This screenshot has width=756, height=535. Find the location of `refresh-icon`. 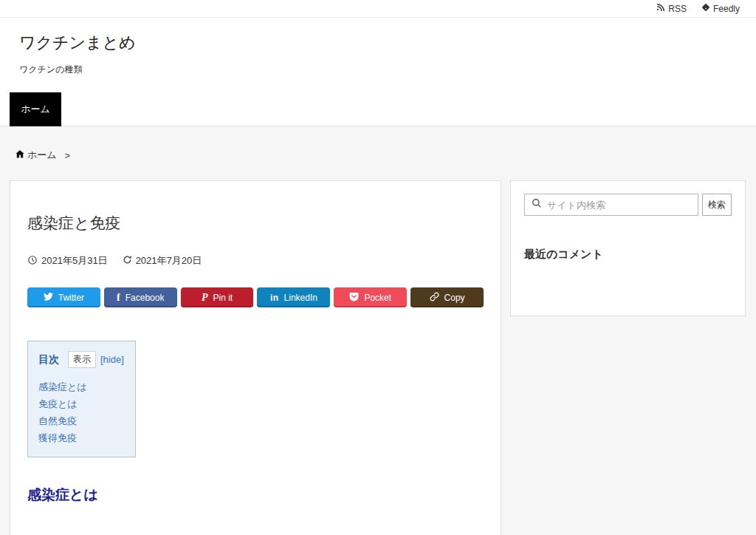

refresh-icon is located at coordinates (127, 261).